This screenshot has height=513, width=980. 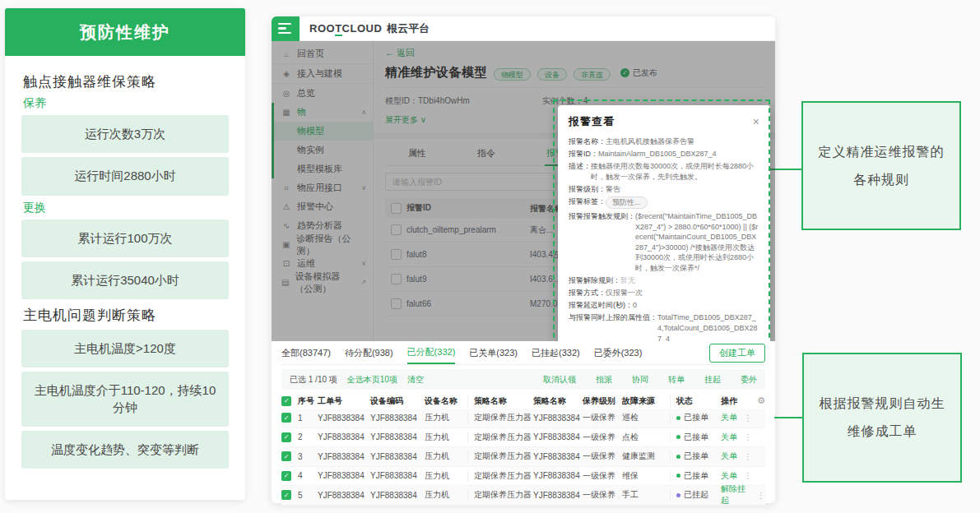 I want to click on cell-order: YJF8838384, so click(x=344, y=457).